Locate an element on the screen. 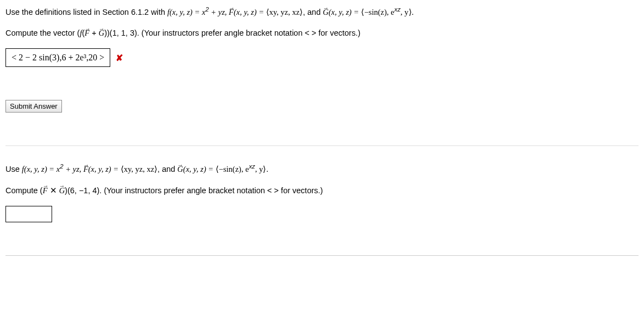 The height and width of the screenshot is (314, 644). q2-G-exp: xz is located at coordinates (252, 166).